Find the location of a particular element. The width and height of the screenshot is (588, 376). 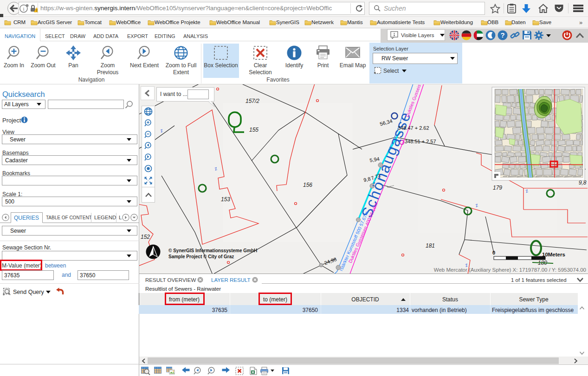

svg-text:Web Mercator (Auxiliary Sphere: Web Mercator (Auxiliary Sphere) X: 17197… is located at coordinates (510, 270).